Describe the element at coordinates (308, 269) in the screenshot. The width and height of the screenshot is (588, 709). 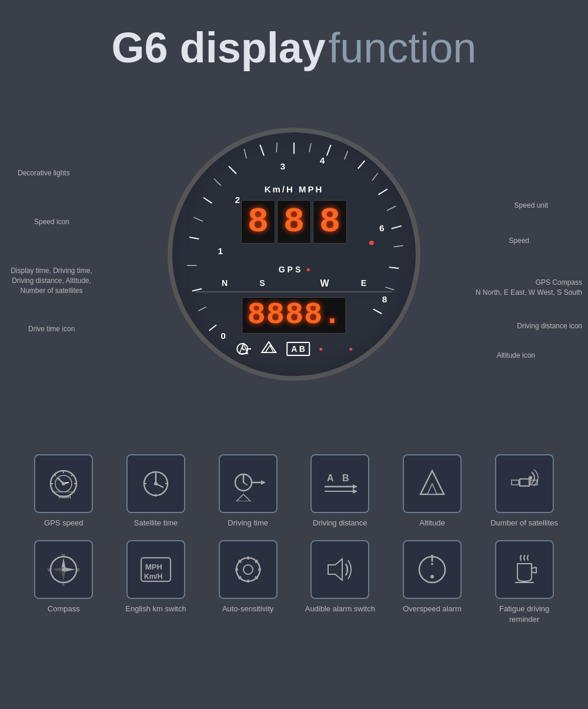
I see `gps-red-dot` at that location.